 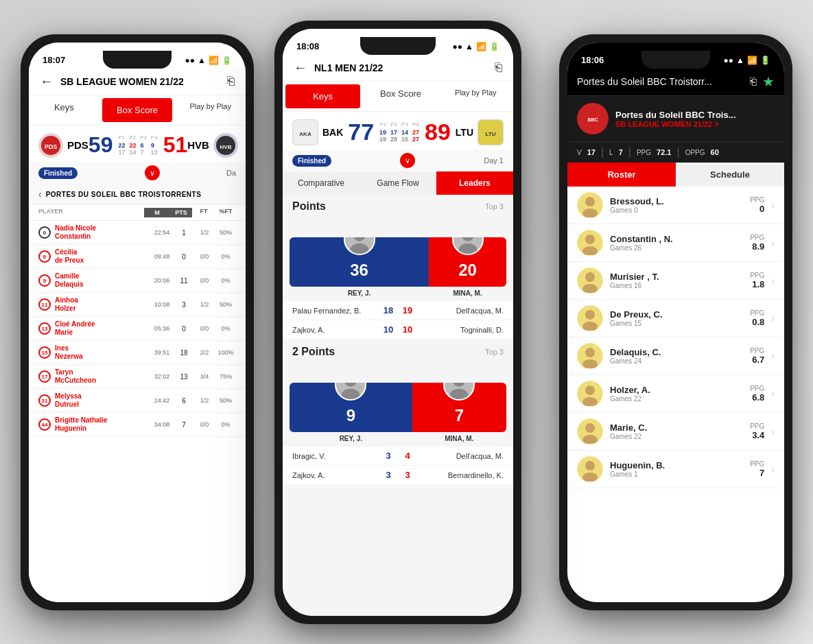 What do you see at coordinates (768, 82) in the screenshot?
I see `star-icon: ★` at bounding box center [768, 82].